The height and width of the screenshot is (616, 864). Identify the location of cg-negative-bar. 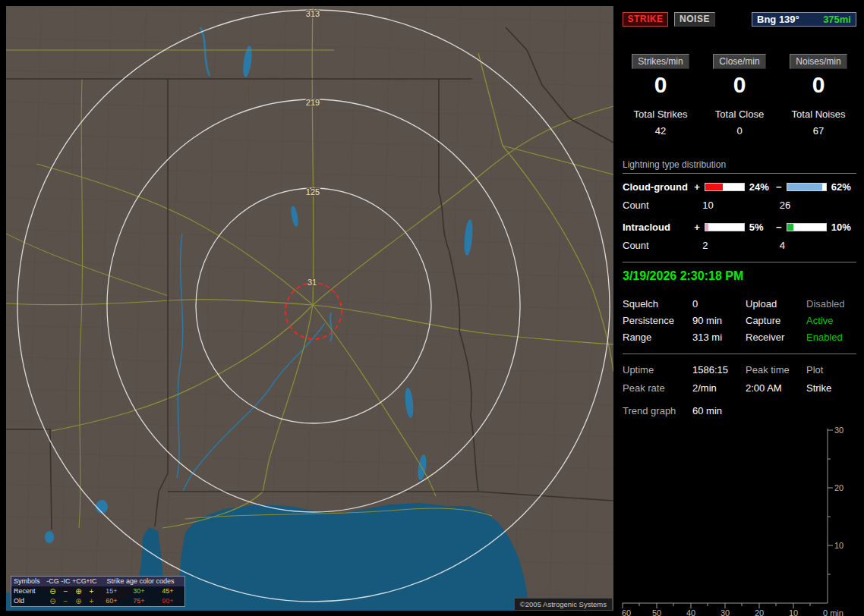
(806, 187).